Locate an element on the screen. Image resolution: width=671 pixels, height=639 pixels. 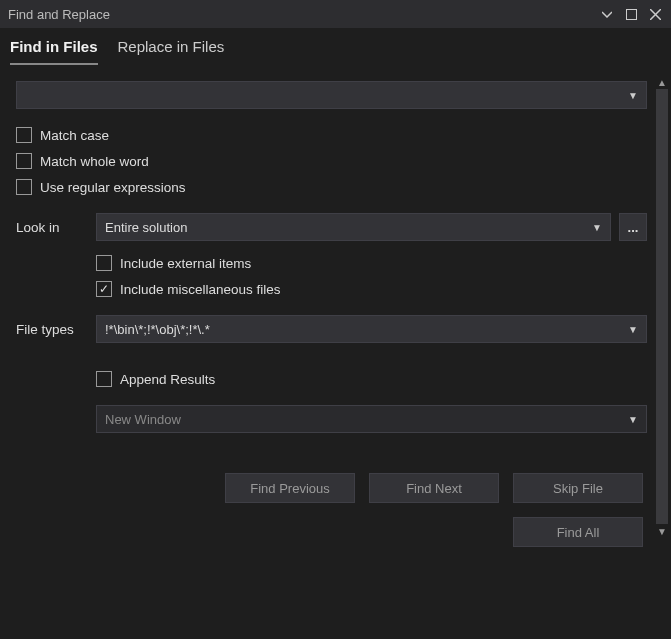
tab-find-in-files: Find in Files is located at coordinates (54, 52).